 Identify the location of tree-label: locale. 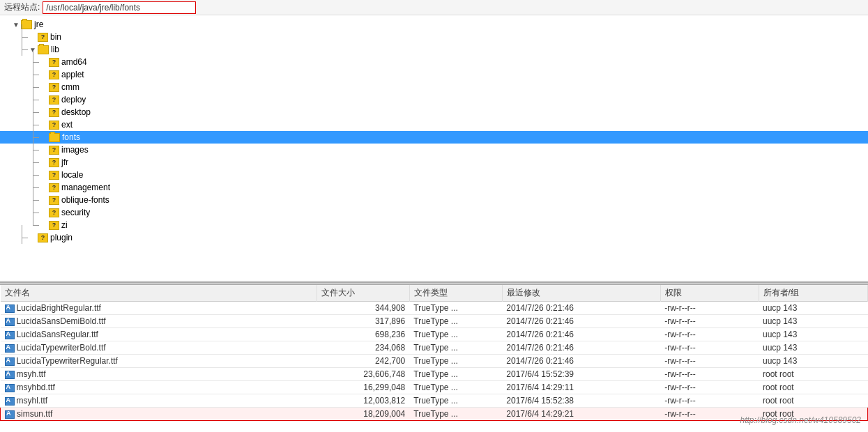
(73, 175).